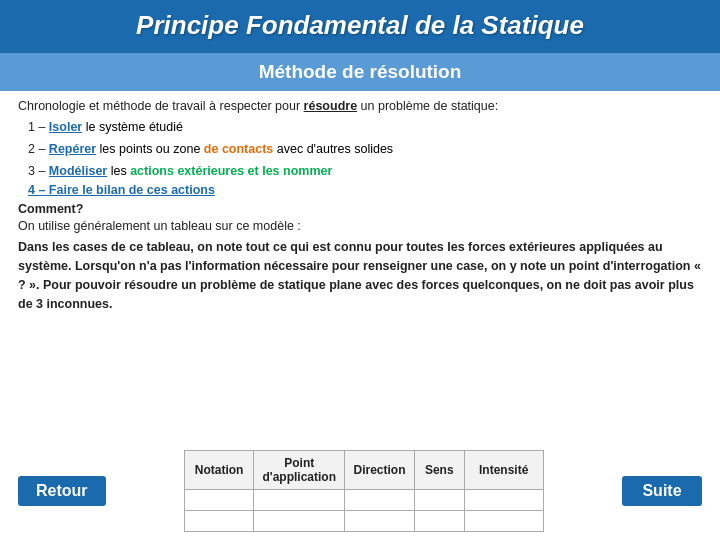 Image resolution: width=720 pixels, height=540 pixels. What do you see at coordinates (161, 106) in the screenshot?
I see `intro-prefix: Chronologie et méthode de travail à resp…` at bounding box center [161, 106].